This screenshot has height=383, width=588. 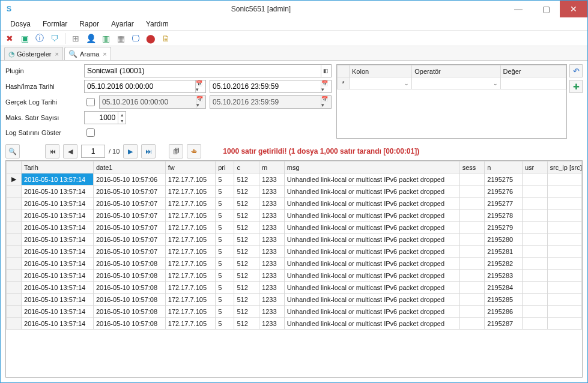 What do you see at coordinates (91, 133) in the screenshot?
I see `show-line-checkbox` at bounding box center [91, 133].